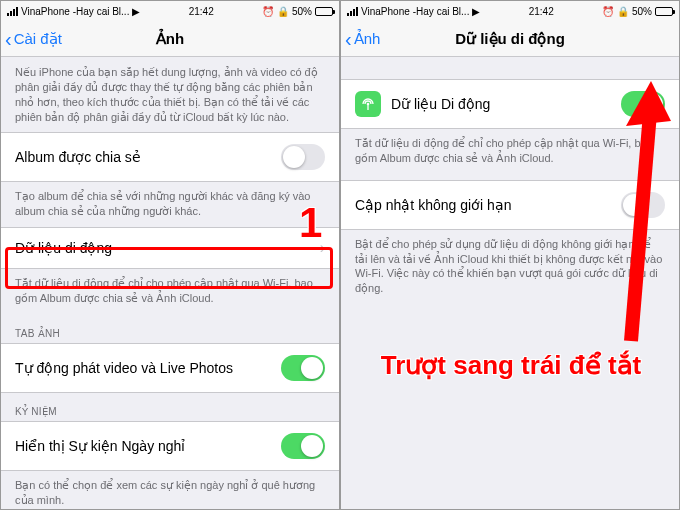  I want to click on back-label: Cài đặt, so click(38, 39).